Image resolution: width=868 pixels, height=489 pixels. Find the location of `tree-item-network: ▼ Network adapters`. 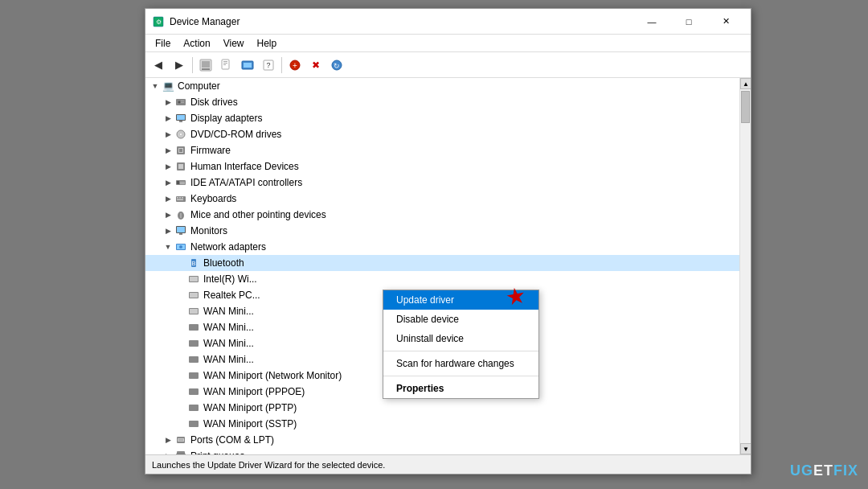

tree-item-network: ▼ Network adapters is located at coordinates (442, 247).